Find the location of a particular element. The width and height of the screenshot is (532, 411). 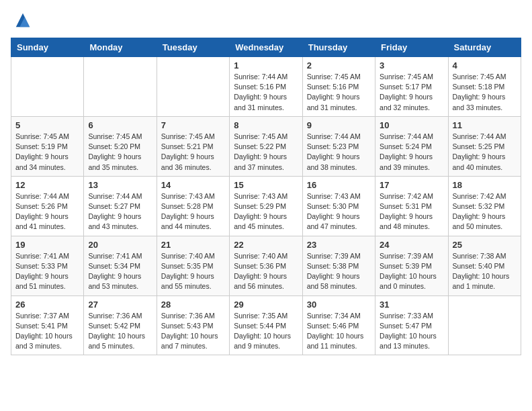

day-info: Sunrise: 7:45 AM Sunset: 5:16 PM Dayligh… is located at coordinates (339, 93).